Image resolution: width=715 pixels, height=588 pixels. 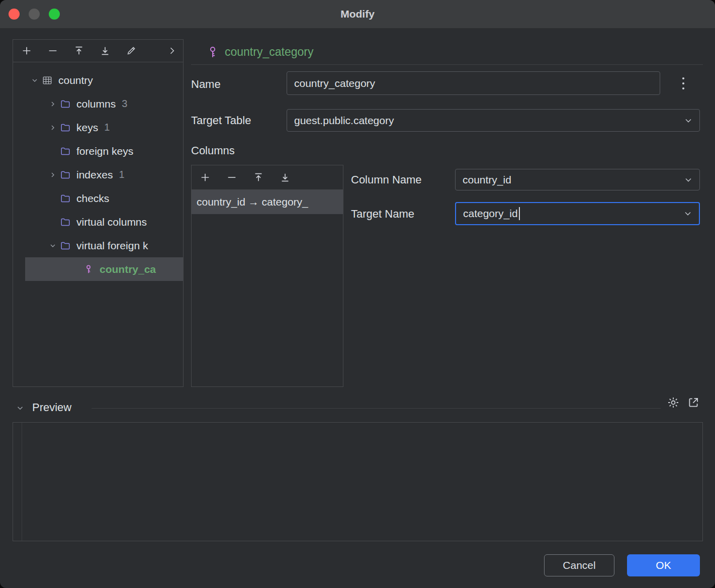 What do you see at coordinates (98, 128) in the screenshot?
I see `tree-item-keys: keys 1` at bounding box center [98, 128].